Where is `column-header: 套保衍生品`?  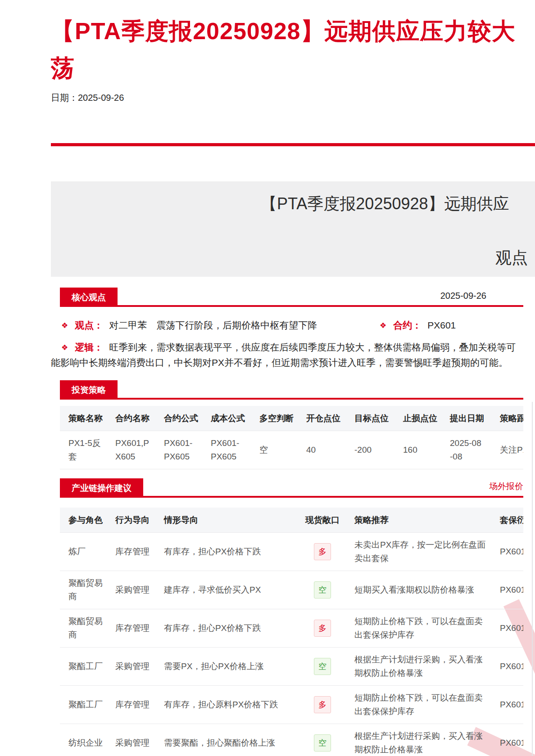
column-header: 套保衍生品 is located at coordinates (507, 520).